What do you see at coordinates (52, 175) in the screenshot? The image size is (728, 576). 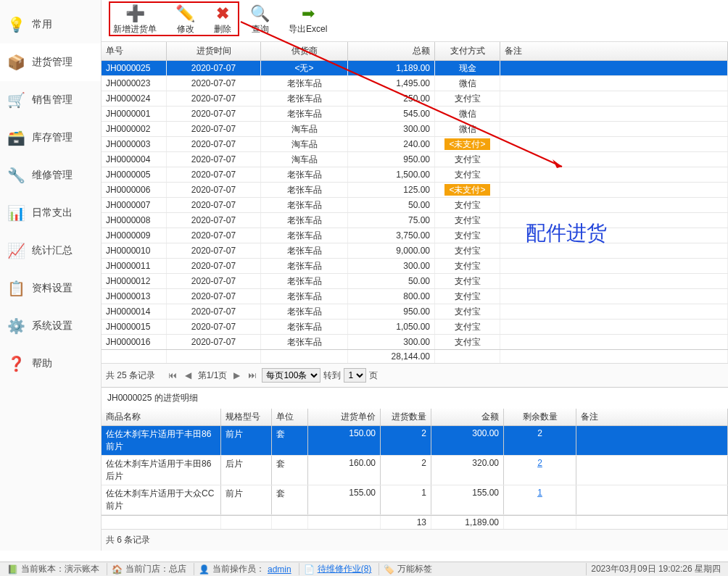 I see `sidebar-label: 维修管理` at bounding box center [52, 175].